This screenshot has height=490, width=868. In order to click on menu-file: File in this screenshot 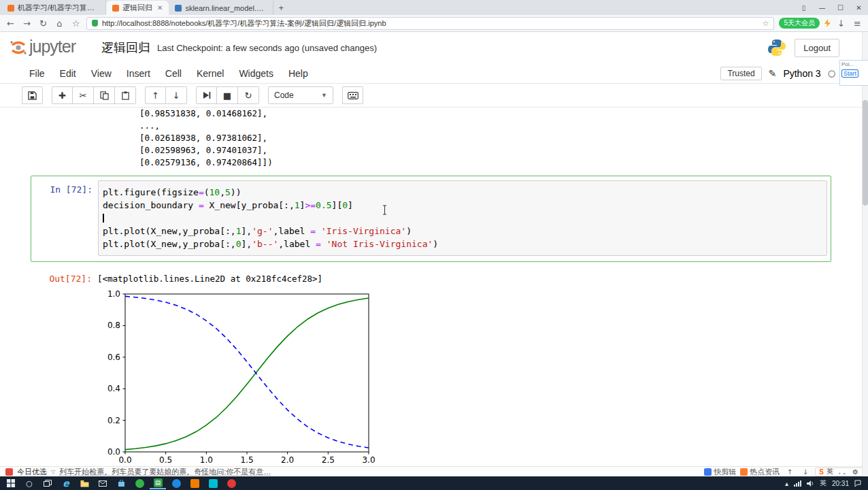, I will do `click(37, 74)`.